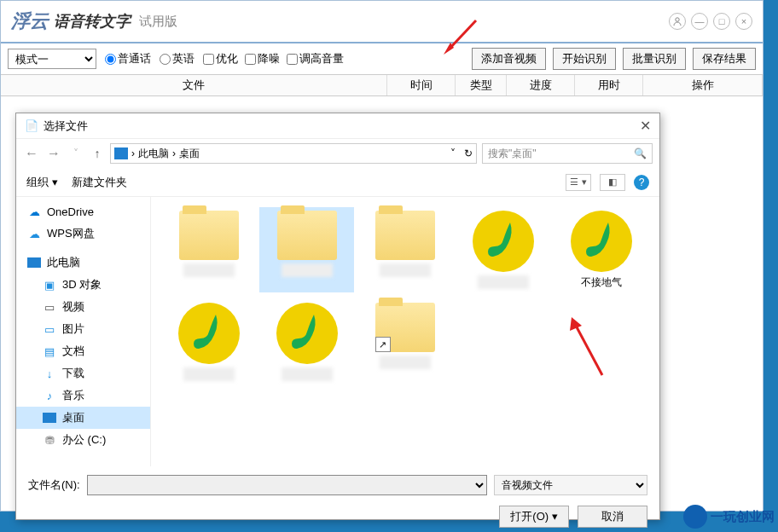 The image size is (778, 532). Describe the element at coordinates (700, 21) in the screenshot. I see `minimize-icon: —` at that location.